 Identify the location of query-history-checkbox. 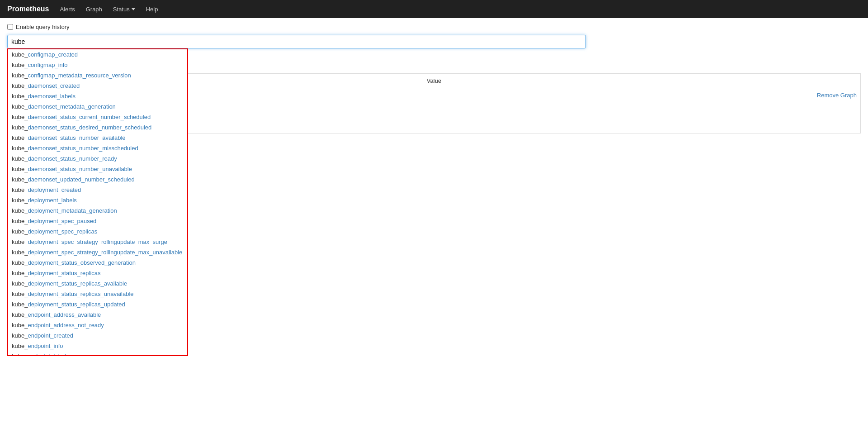
(10, 27).